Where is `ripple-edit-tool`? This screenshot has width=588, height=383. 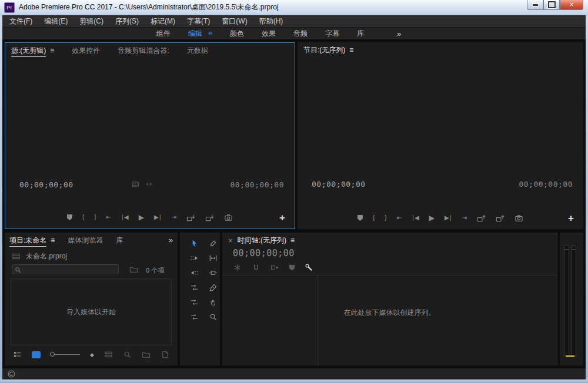
ripple-edit-tool is located at coordinates (213, 258).